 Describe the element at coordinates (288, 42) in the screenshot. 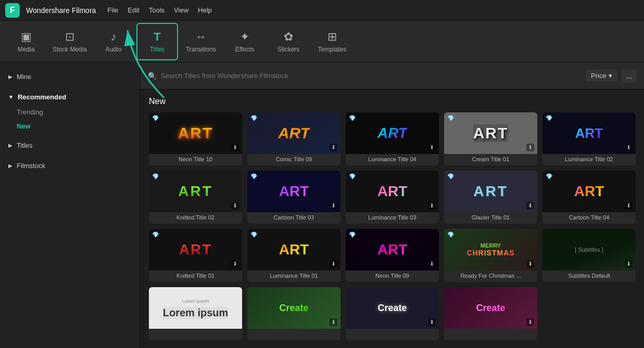

I see `toolbar-stickers: ✿ Stickers` at that location.